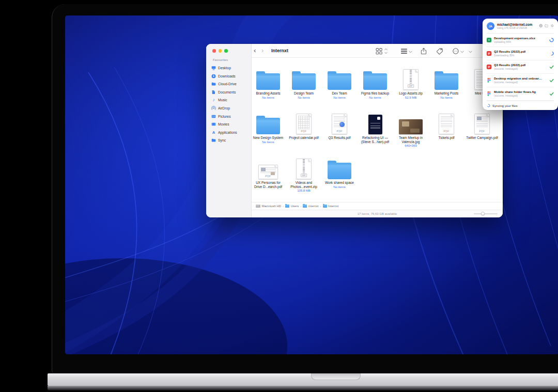  I want to click on laptop-deck, so click(303, 380).